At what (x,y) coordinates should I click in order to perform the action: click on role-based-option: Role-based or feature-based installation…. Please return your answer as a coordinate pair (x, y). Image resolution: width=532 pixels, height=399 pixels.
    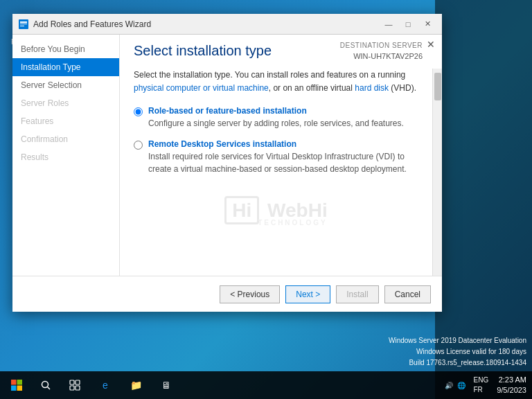
    Looking at the image, I should click on (276, 118).